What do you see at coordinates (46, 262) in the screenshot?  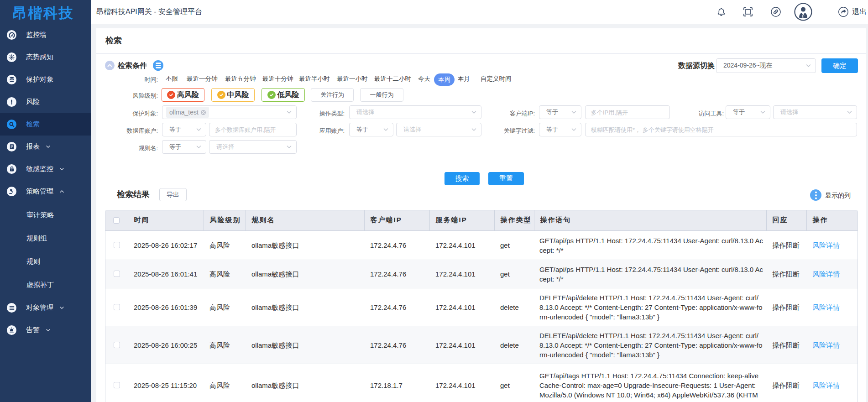 I see `sidebar-subitem-规则: 规则` at bounding box center [46, 262].